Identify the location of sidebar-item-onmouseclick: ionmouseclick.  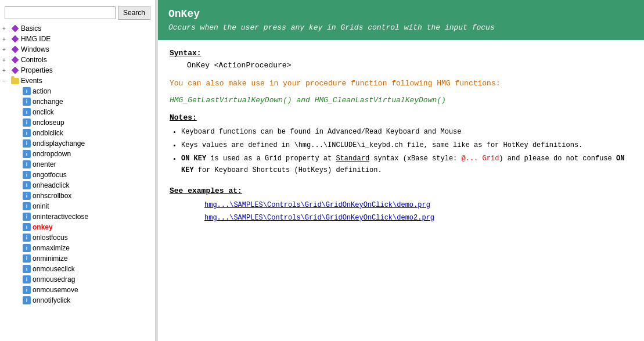
(78, 269).